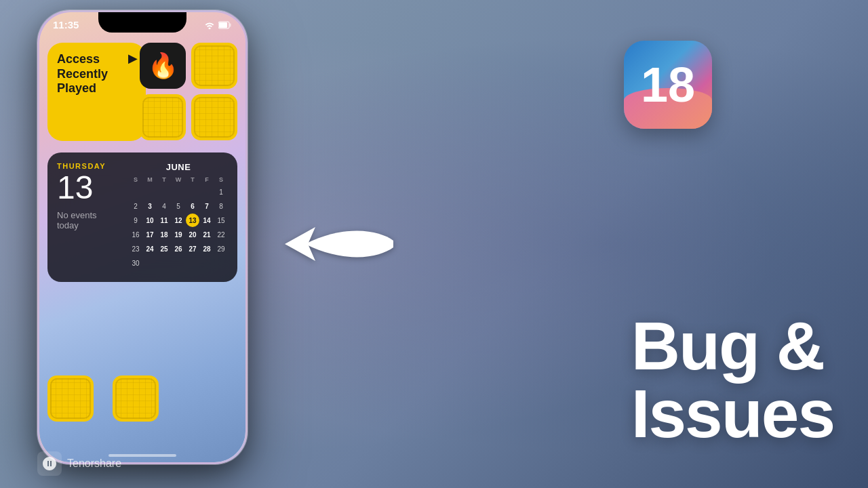 The height and width of the screenshot is (488, 868). I want to click on cal-cell-29: 29, so click(221, 249).